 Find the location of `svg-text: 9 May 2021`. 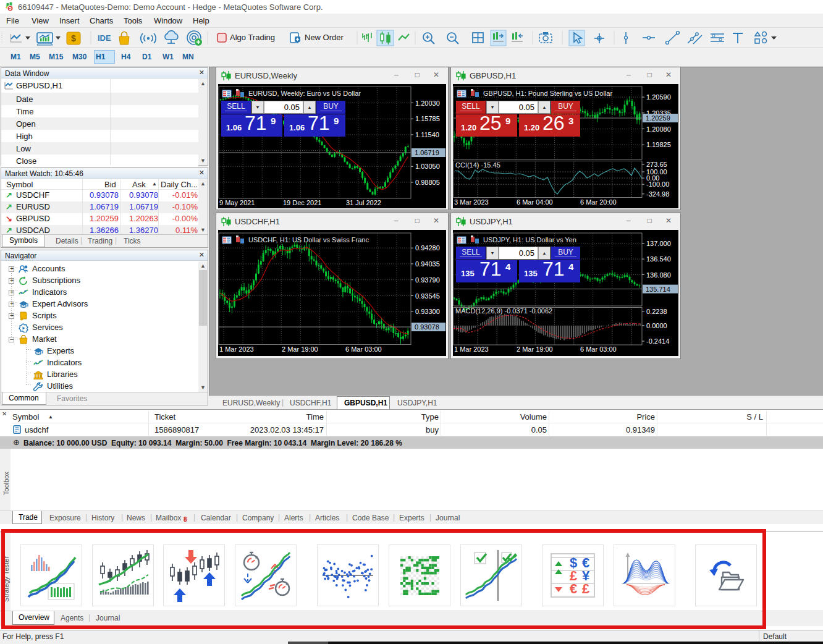

svg-text: 9 May 2021 is located at coordinates (237, 203).